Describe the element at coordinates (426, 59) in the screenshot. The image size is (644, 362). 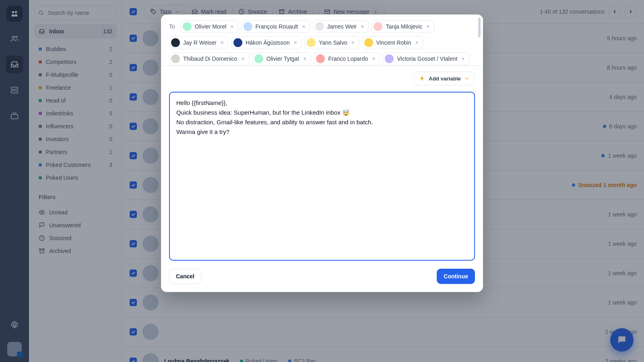
I see `recipient-chip: Victoria Gosset / Vtalent×` at that location.